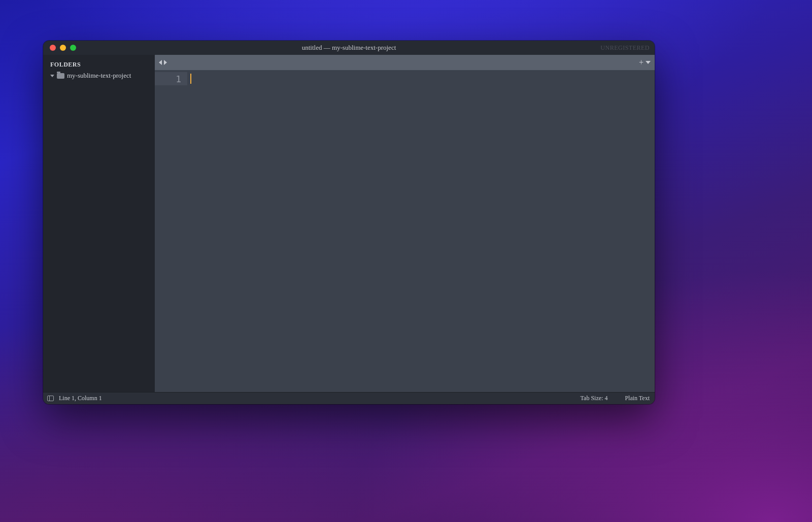 Image resolution: width=812 pixels, height=522 pixels. Describe the element at coordinates (60, 48) in the screenshot. I see `window-controls` at that location.